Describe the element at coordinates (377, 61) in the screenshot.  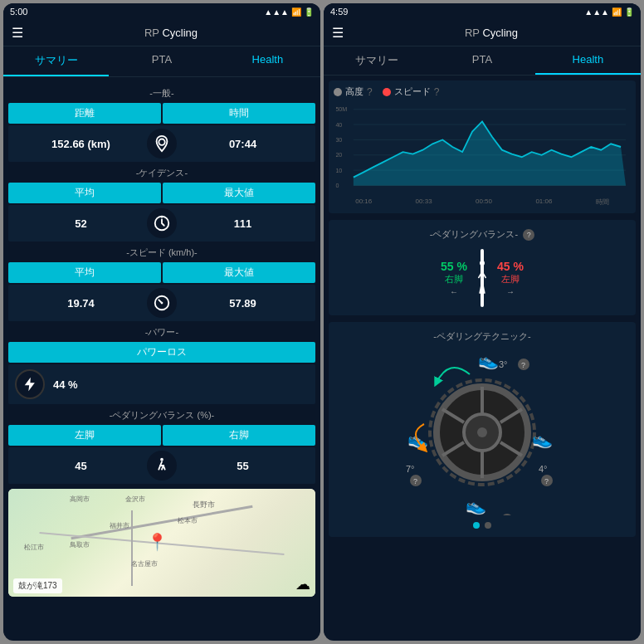
I see `right-tab-summary: サマリー` at that location.